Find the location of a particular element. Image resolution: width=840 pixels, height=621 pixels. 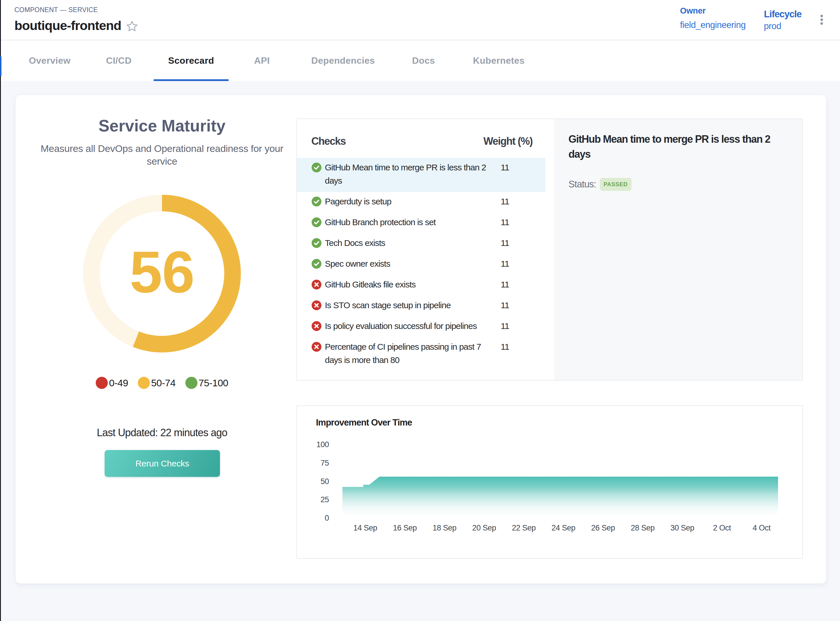

improvement-panel: Improvement Over Time 100755025014 Sep16… is located at coordinates (549, 482).